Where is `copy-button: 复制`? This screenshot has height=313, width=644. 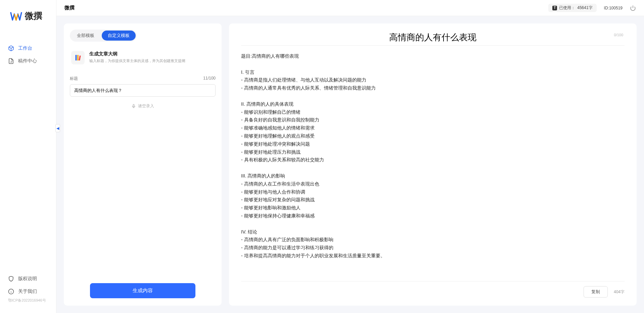
copy-button: 复制 is located at coordinates (596, 292).